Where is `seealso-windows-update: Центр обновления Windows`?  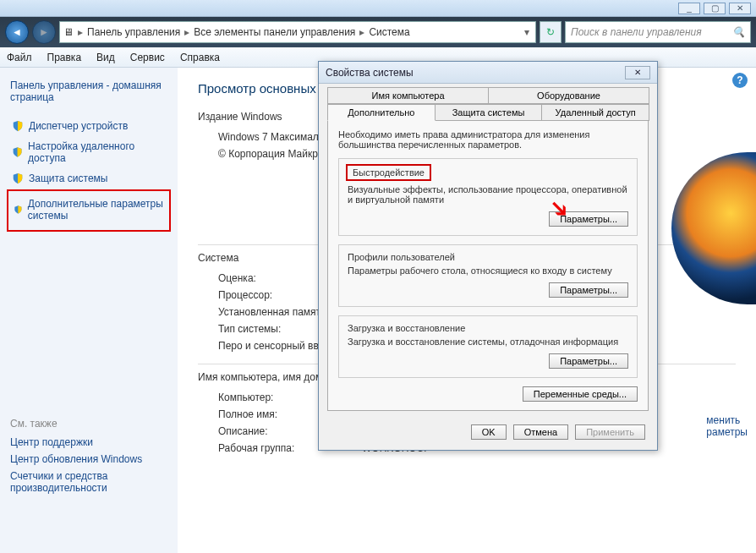
seealso-windows-update: Центр обновления Windows is located at coordinates (89, 459).